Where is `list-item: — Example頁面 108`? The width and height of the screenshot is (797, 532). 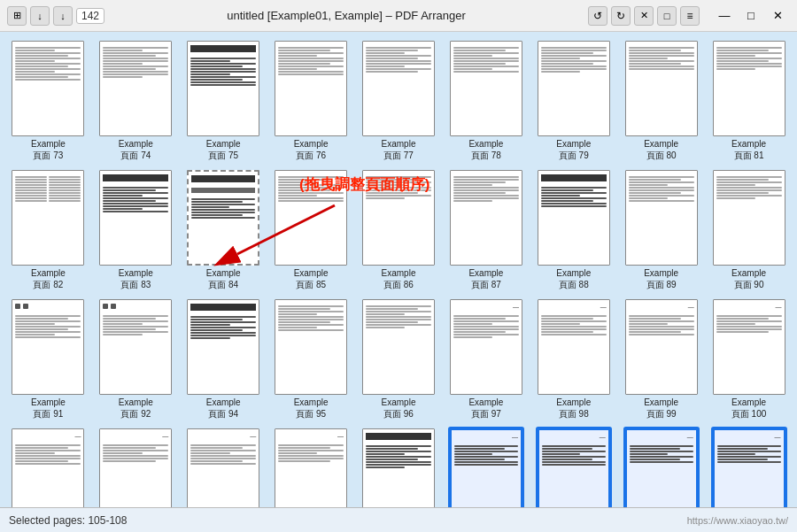 list-item: — Example頁面 108 is located at coordinates (661, 467).